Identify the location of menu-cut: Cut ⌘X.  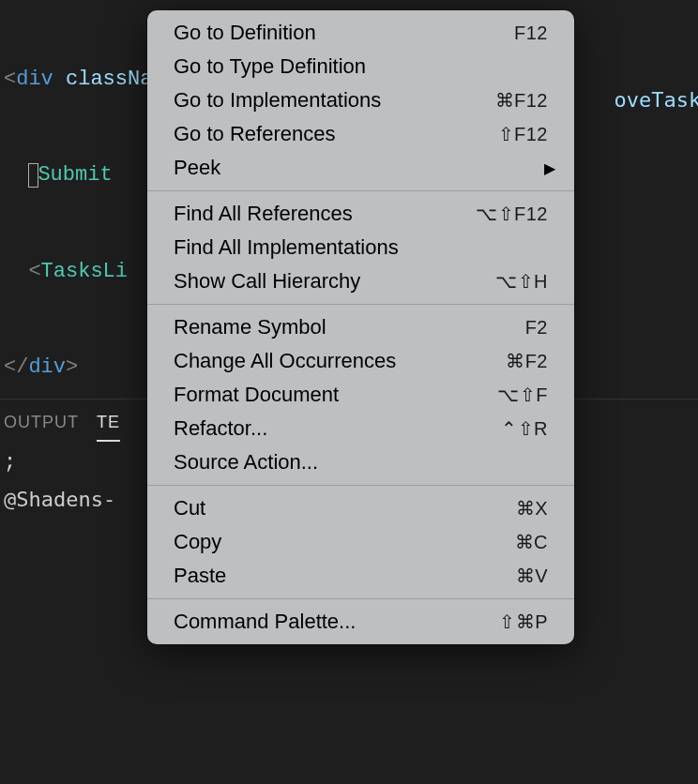
(360, 508).